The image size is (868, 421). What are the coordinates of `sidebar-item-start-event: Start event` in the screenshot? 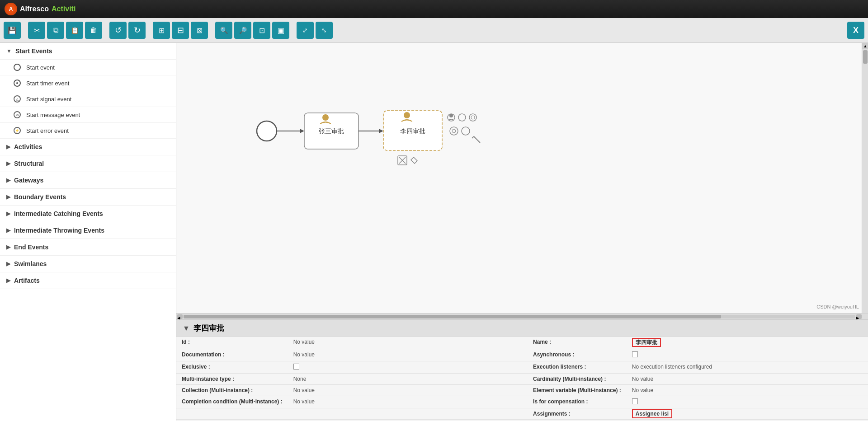 It's located at (88, 68).